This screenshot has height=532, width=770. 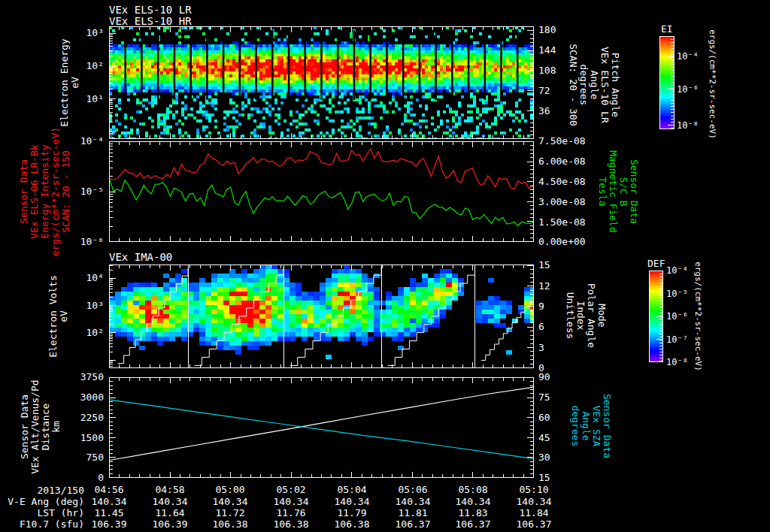 What do you see at coordinates (667, 83) in the screenshot?
I see `ei-colorbar` at bounding box center [667, 83].